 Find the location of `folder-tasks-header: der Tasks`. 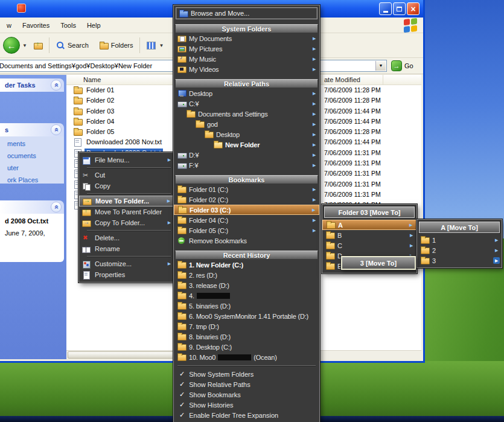

folder-tasks-header: der Tasks is located at coordinates (32, 85).